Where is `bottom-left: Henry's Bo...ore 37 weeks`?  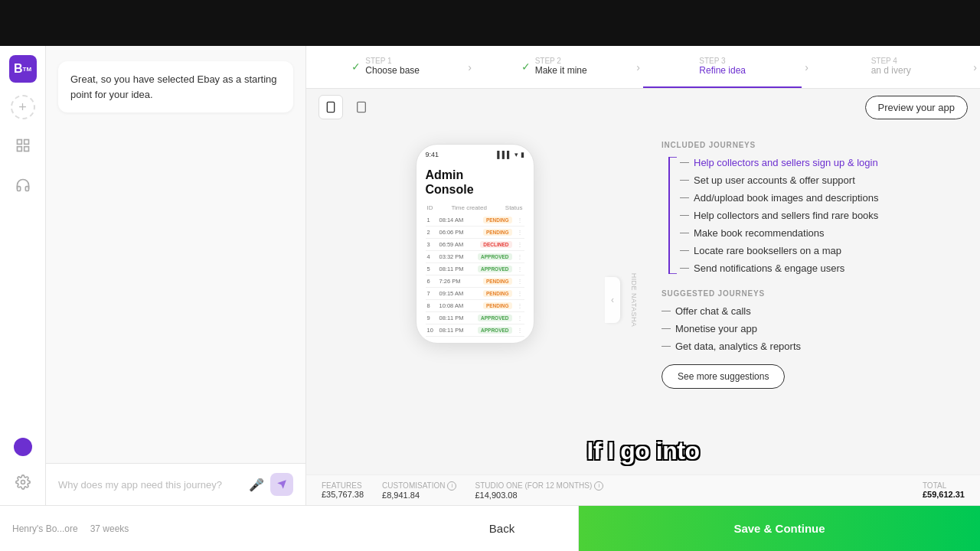 bottom-left: Henry's Bo...ore 37 weeks is located at coordinates (213, 529).